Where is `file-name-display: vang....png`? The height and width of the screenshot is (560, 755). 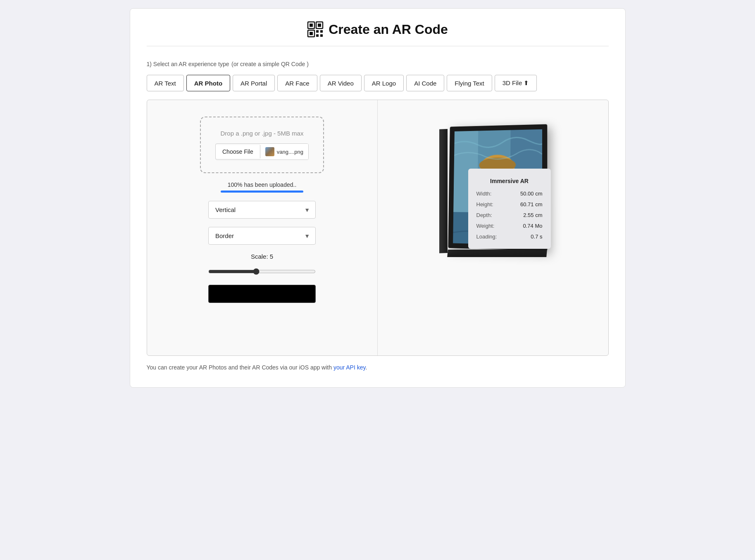
file-name-display: vang....png is located at coordinates (284, 152).